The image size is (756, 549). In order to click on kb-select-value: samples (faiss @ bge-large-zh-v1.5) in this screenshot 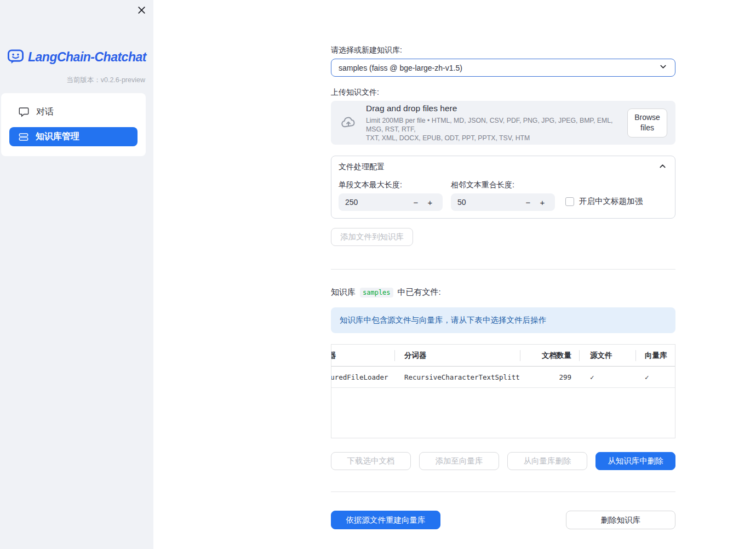, I will do `click(400, 68)`.